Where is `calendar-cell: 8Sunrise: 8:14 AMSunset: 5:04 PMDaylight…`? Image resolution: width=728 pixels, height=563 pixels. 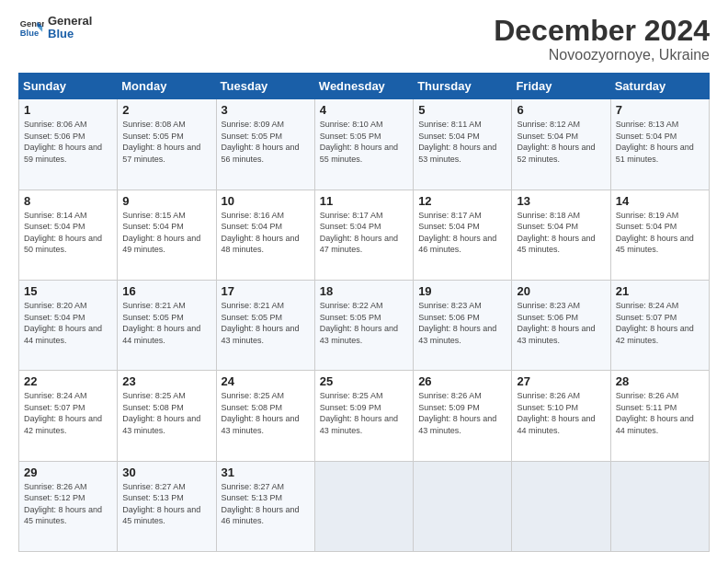
calendar-cell: 8Sunrise: 8:14 AMSunset: 5:04 PMDaylight… is located at coordinates (68, 235).